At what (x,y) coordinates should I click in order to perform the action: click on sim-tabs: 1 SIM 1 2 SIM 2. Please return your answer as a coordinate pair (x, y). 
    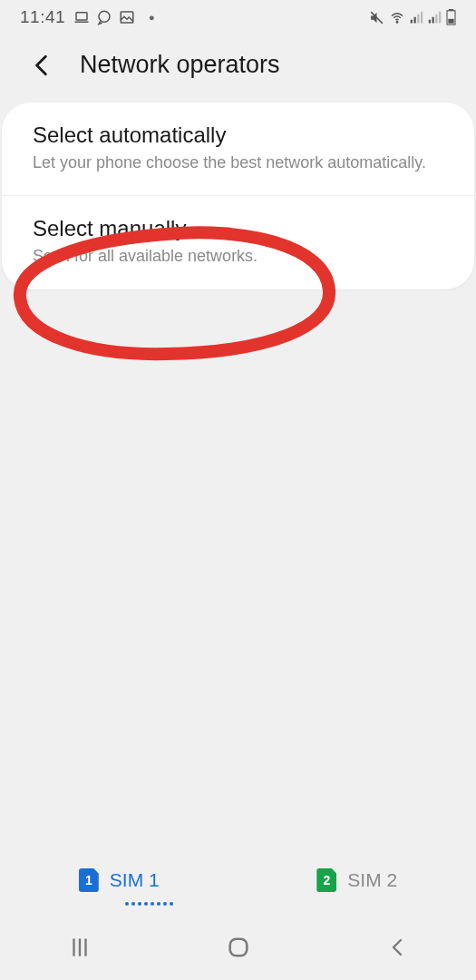
    Looking at the image, I should click on (238, 880).